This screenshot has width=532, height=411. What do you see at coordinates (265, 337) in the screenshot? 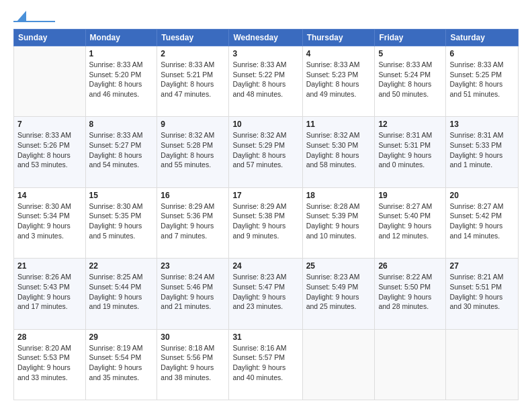
I see `day-number: 31` at bounding box center [265, 337].